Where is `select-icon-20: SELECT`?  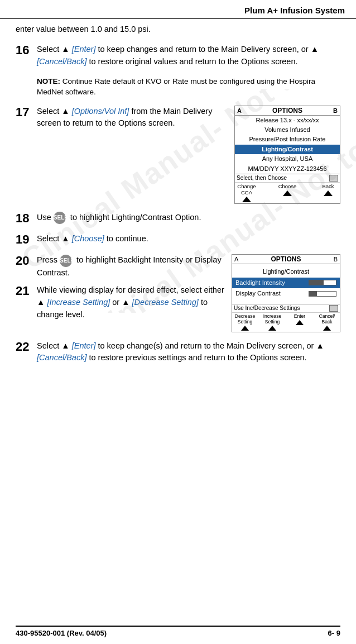
select-icon-20: SELECT is located at coordinates (66, 261).